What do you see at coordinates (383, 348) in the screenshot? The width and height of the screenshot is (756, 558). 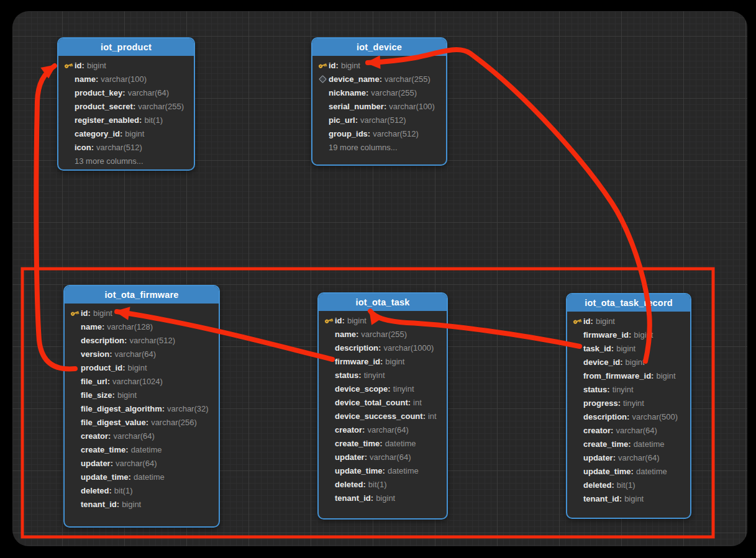 I see `column-row: description:varchar(1000)` at bounding box center [383, 348].